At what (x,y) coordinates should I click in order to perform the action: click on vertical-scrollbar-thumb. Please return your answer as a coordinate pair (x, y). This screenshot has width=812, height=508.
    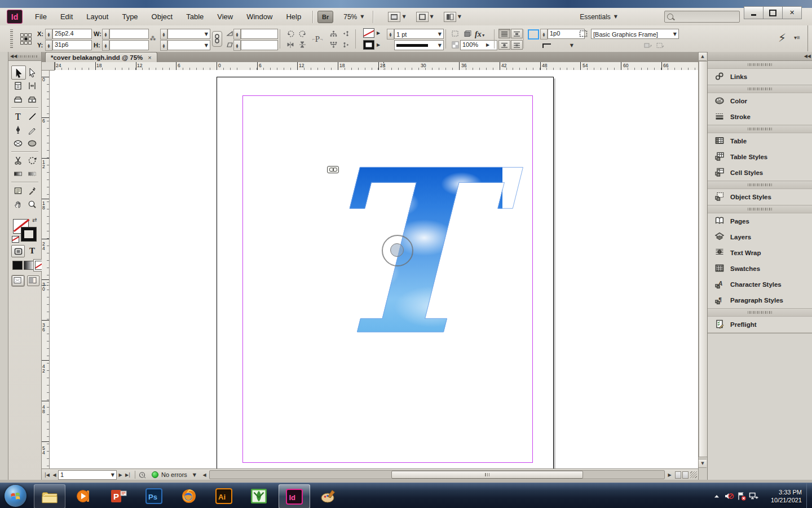
    Looking at the image, I should click on (703, 259).